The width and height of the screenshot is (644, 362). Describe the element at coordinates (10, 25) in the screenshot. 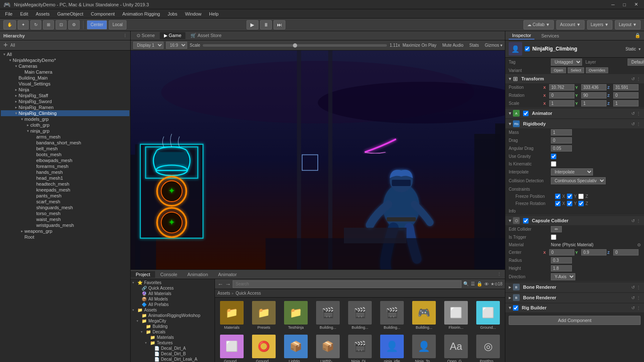

I see `tool-hand: ✋` at that location.